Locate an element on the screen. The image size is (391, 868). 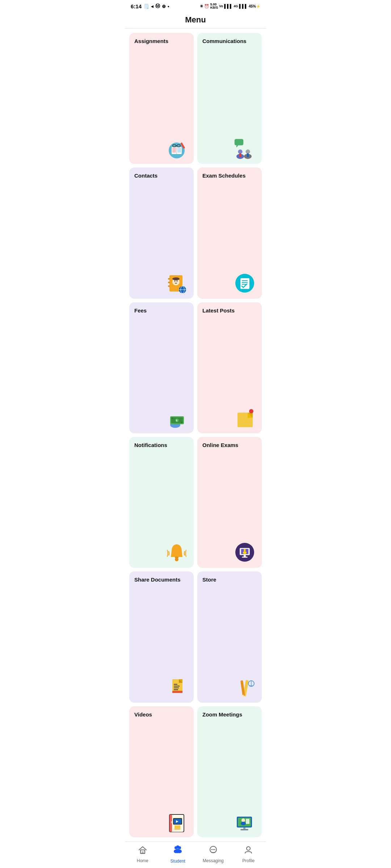
profile-icon is located at coordinates (248, 851).